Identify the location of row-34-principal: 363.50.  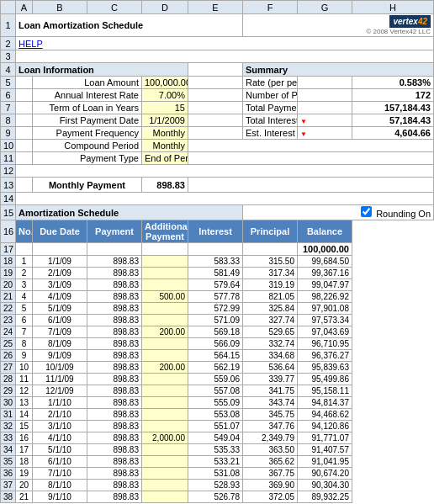
(271, 450).